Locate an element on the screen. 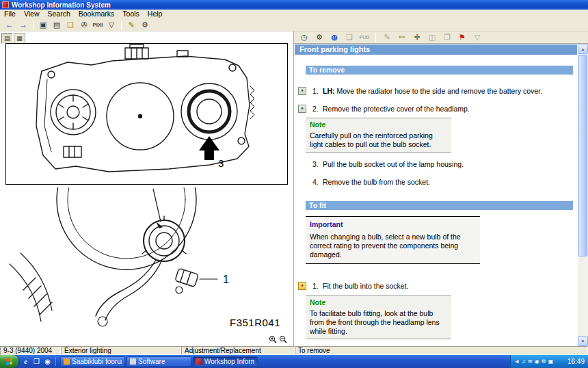 The width and height of the screenshot is (588, 368). notes-icon: ✎ is located at coordinates (131, 25).